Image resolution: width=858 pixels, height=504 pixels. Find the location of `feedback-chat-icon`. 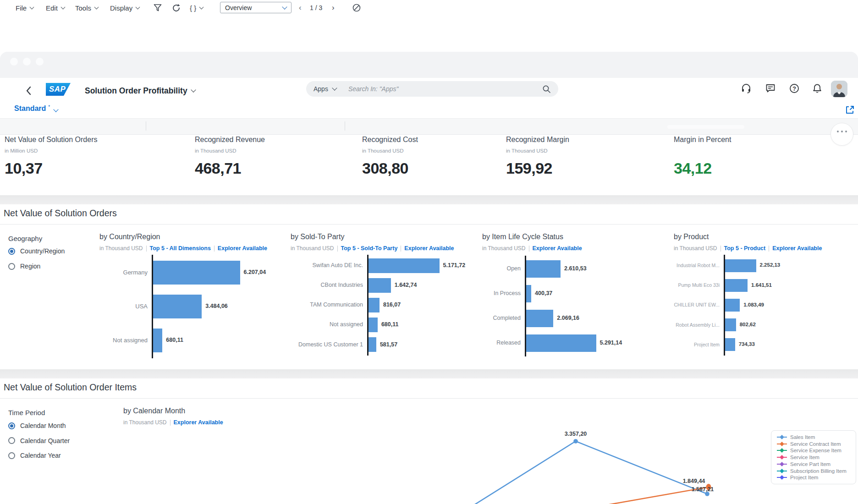

feedback-chat-icon is located at coordinates (770, 88).